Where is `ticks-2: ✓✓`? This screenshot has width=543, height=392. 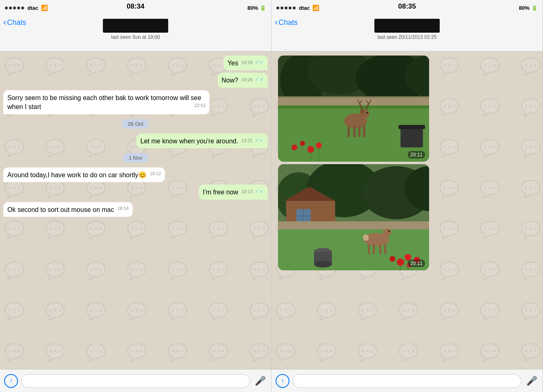
ticks-2: ✓✓ is located at coordinates (259, 79).